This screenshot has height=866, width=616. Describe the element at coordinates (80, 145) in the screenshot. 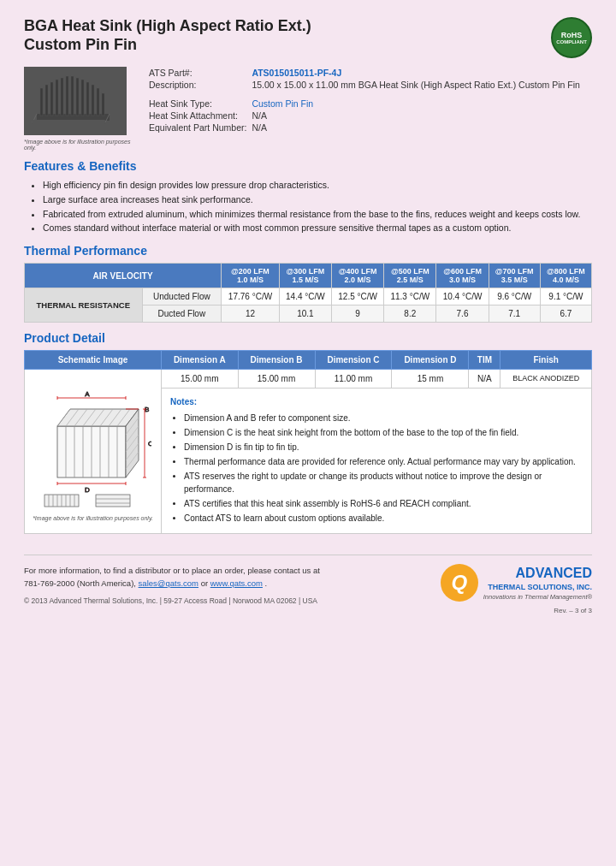

I see `image-note: *Image above is for illustration purpose…` at that location.